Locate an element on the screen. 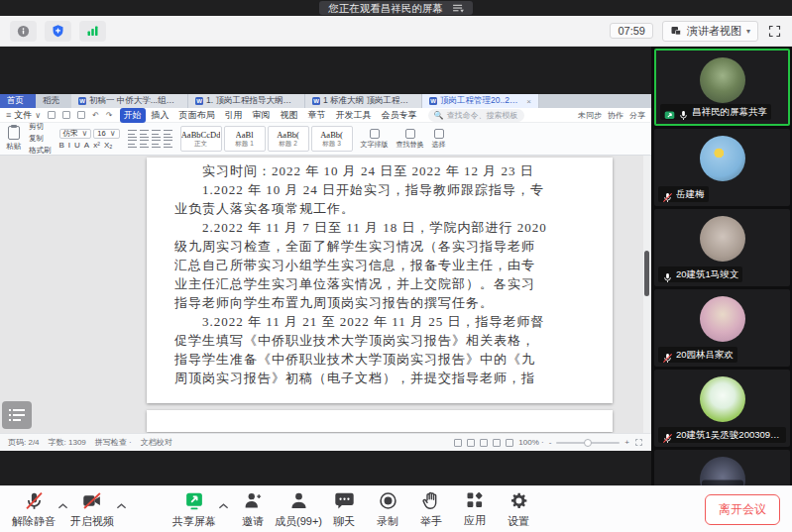 This screenshot has height=532, width=792. wps-document-tab: W 初稿一 中侨大学...组 (10.10) is located at coordinates (130, 101).